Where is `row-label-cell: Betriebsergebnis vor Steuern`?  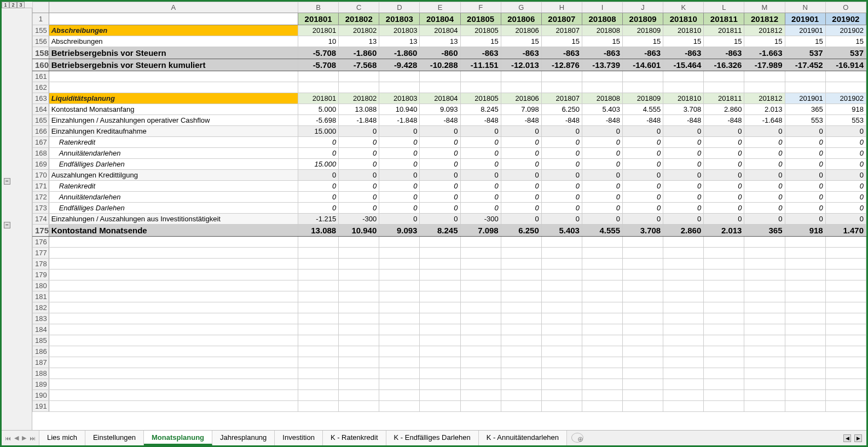 row-label-cell: Betriebsergebnis vor Steuern is located at coordinates (173, 53).